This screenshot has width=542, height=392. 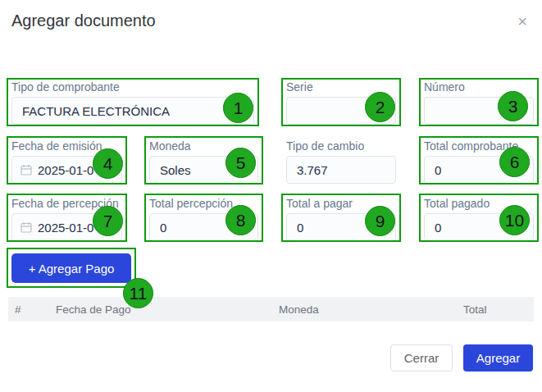 I want to click on field-fecha-percepcion: Fecha de percepción 2025-01-0, so click(x=67, y=219).